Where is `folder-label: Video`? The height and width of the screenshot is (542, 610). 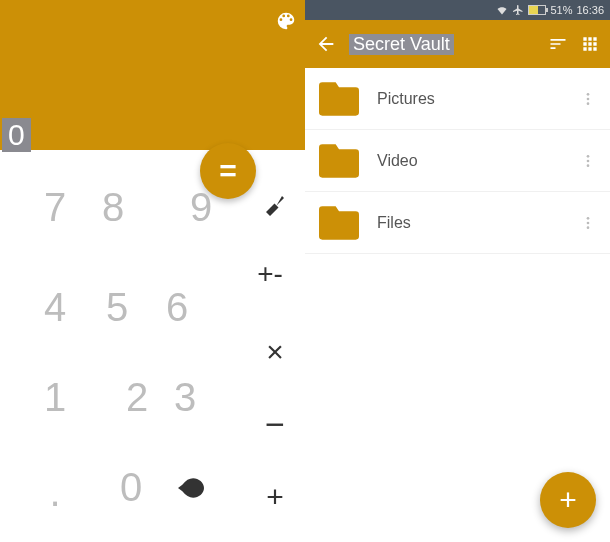 folder-label: Video is located at coordinates (470, 161).